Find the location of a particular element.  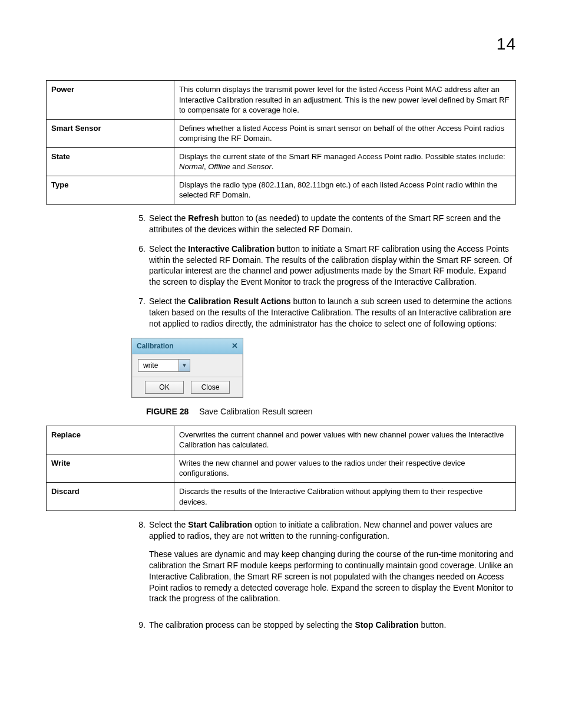

italic-word: Normal is located at coordinates (191, 166).